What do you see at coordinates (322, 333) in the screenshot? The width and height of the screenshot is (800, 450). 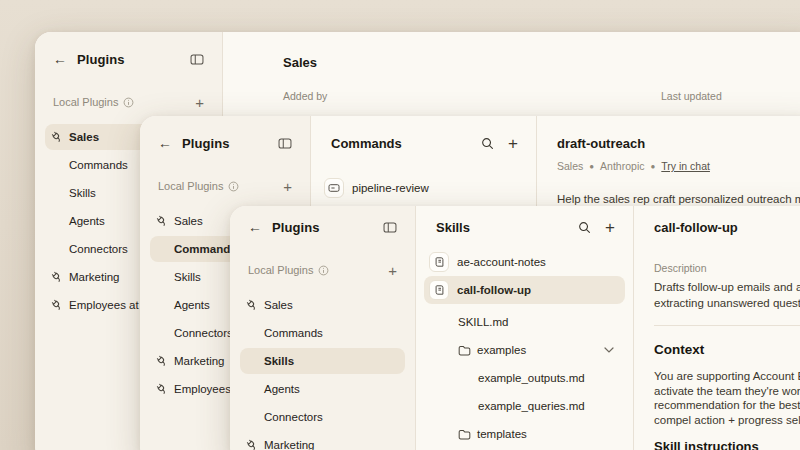 I see `sidebar-item-commands: Commands` at bounding box center [322, 333].